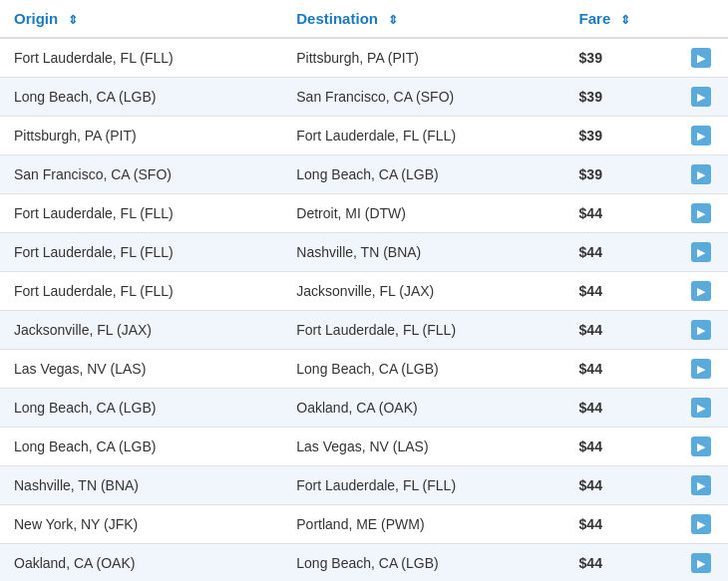  What do you see at coordinates (423, 291) in the screenshot?
I see `destination-cell: Jacksonville, FL (JAX)` at bounding box center [423, 291].